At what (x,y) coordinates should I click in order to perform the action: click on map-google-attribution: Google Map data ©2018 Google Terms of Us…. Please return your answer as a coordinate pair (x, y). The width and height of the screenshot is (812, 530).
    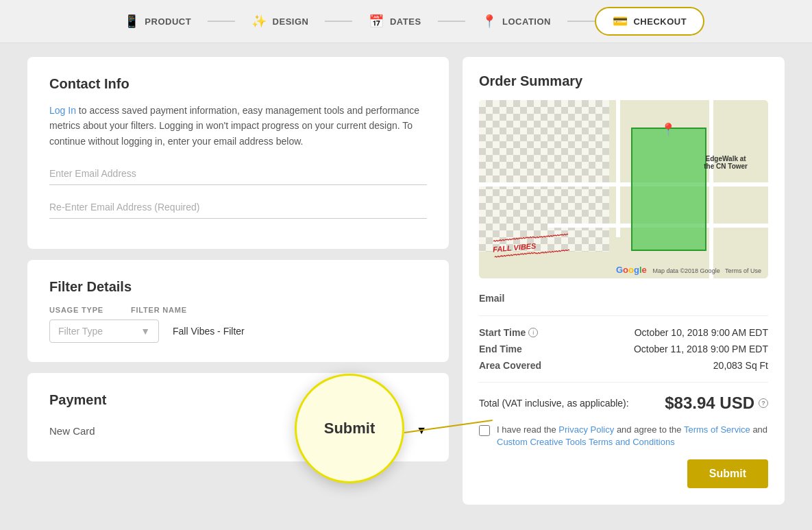
    Looking at the image, I should click on (689, 270).